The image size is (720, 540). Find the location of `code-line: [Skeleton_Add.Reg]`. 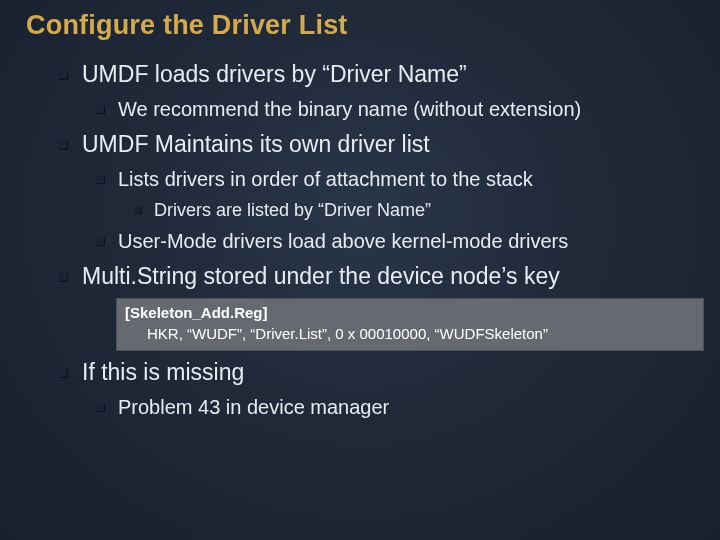

code-line: [Skeleton_Add.Reg] is located at coordinates (410, 313).